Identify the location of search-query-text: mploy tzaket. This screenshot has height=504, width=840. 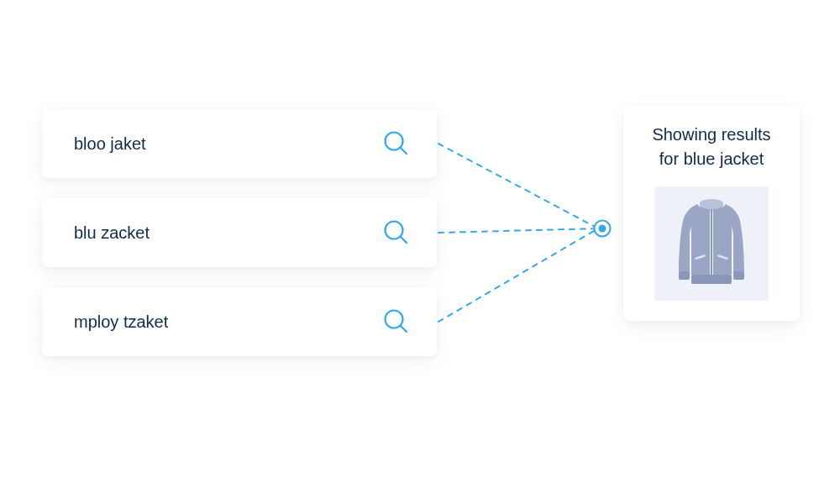
(121, 323).